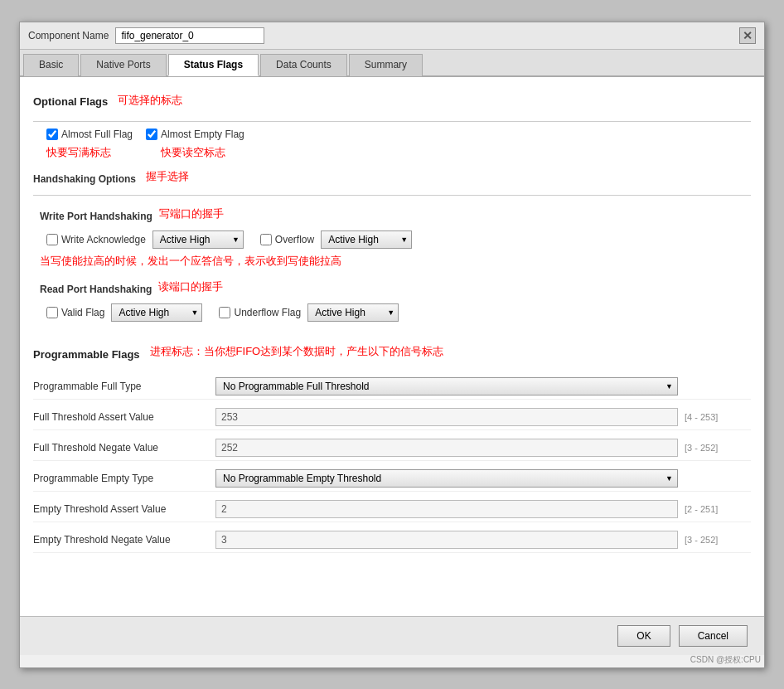  Describe the element at coordinates (392, 418) in the screenshot. I see `full-threshold-assert-row: Full Threshold Assert Value [4 - 253]` at that location.